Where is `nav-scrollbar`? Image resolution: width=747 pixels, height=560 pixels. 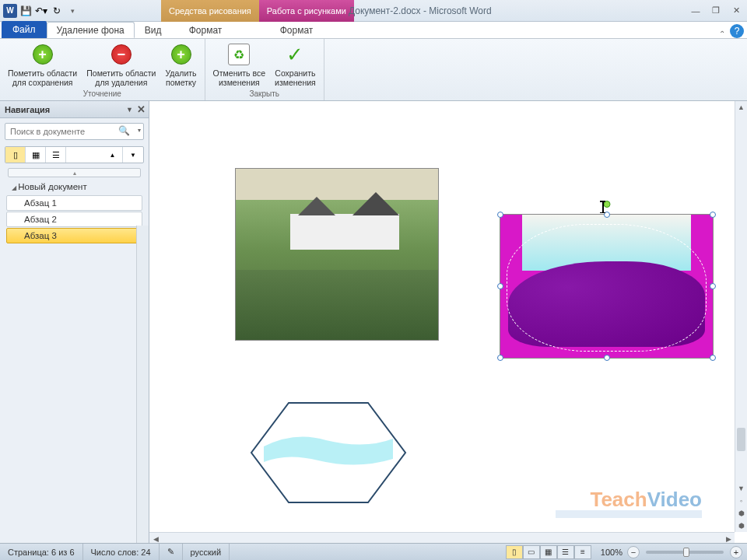 nav-scrollbar is located at coordinates (142, 385).